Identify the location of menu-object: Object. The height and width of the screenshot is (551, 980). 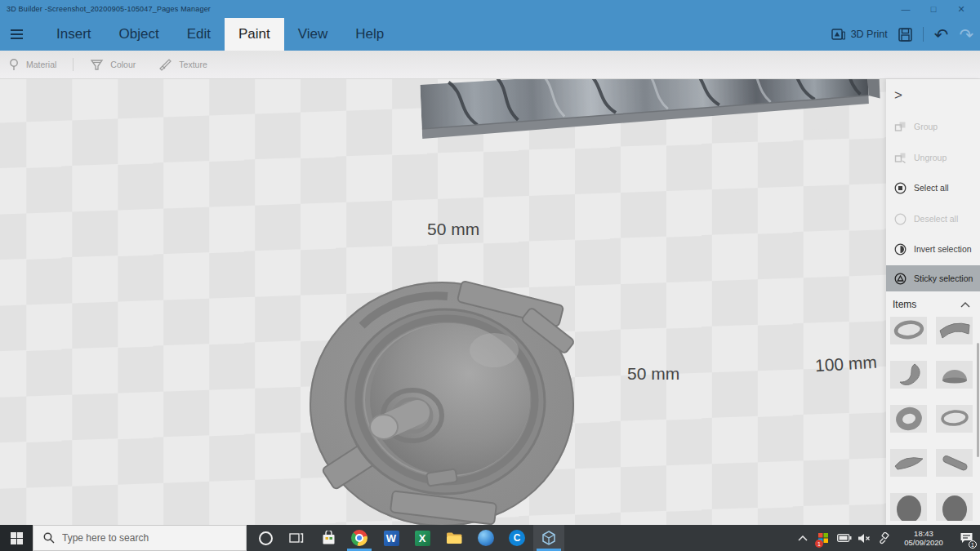
(139, 34).